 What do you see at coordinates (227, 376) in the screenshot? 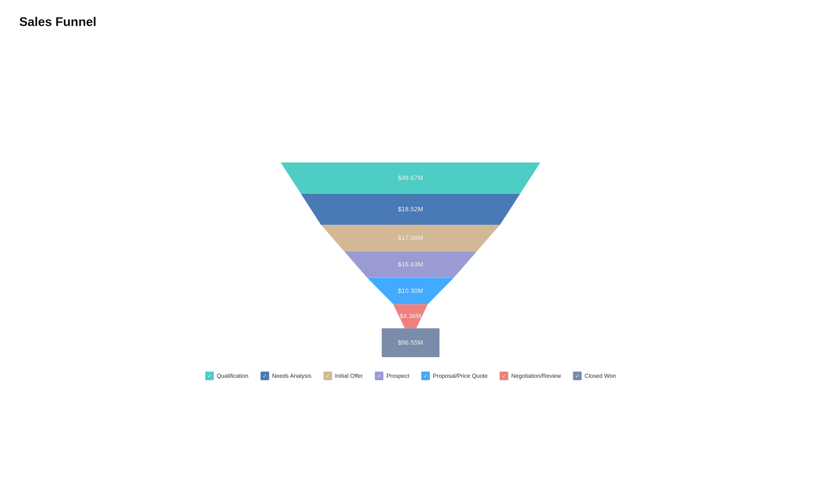
I see `legend-item-qualification: ✓ Qualification` at bounding box center [227, 376].